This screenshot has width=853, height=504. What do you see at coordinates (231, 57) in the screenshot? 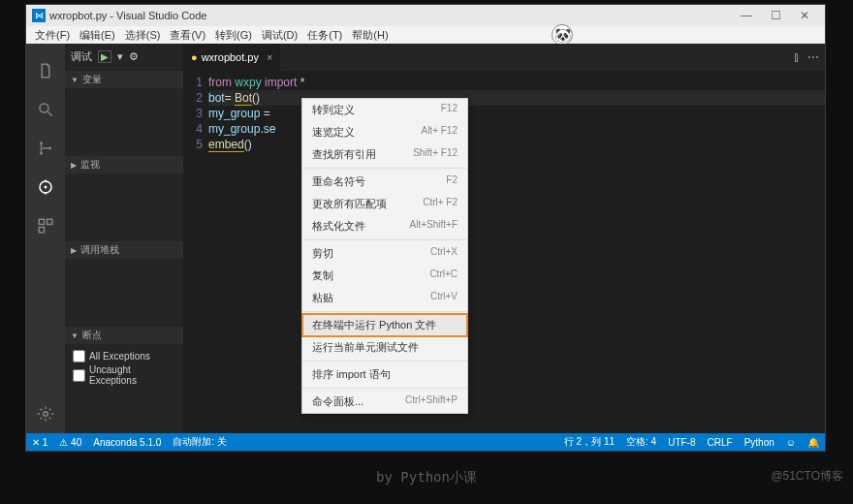
I see `tab-filename: wxropbot.py` at bounding box center [231, 57].